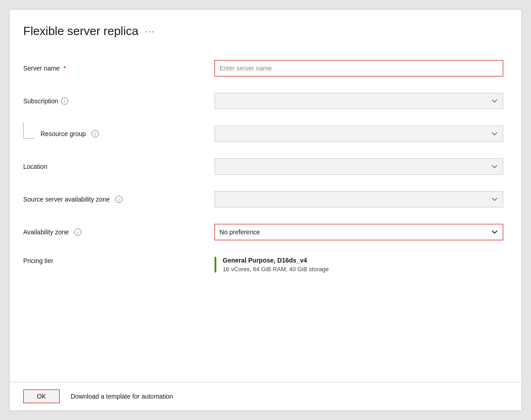  Describe the element at coordinates (359, 265) in the screenshot. I see `pricing-tier-value-col: General Purpose, D16ds_v4 16 vCores, 64 …` at that location.